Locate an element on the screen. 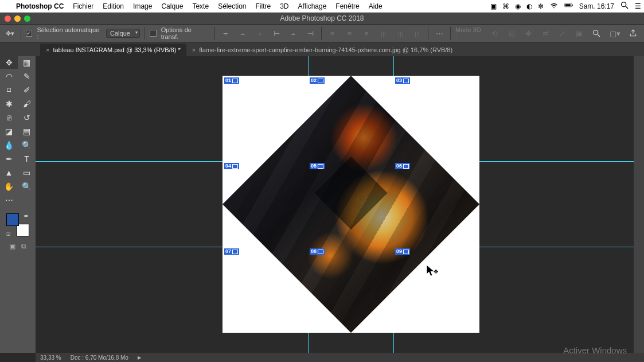  menu-extras-icon: ☰ is located at coordinates (638, 6).